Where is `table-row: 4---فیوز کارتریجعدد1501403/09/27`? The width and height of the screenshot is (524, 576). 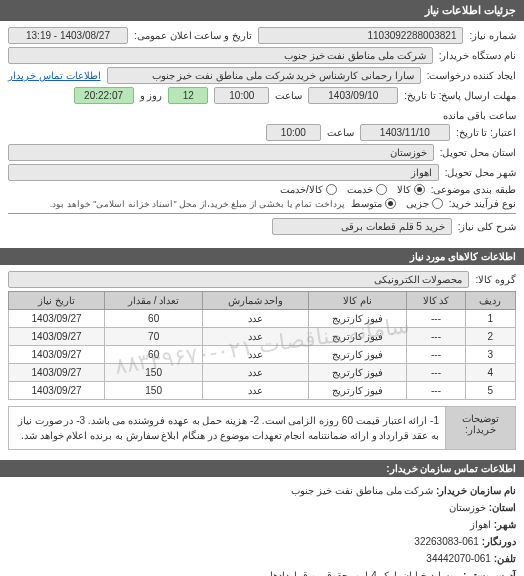
table-row: 4---فیوز کارتریجعدد1501403/09/27 is located at coordinates (262, 373).